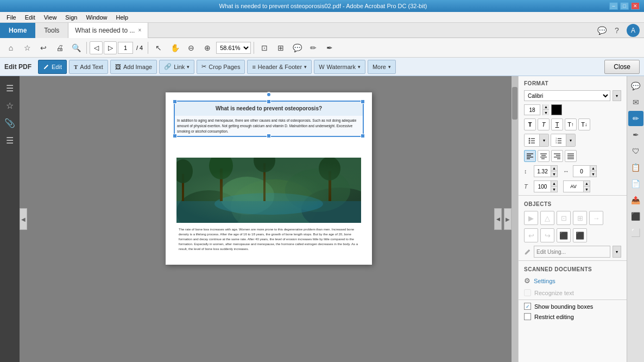  I want to click on selection-handle-tl, so click(175, 102).